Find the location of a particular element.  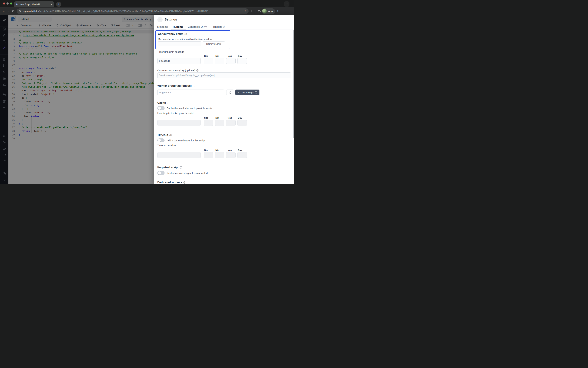

reload-icon is located at coordinates (13, 11).